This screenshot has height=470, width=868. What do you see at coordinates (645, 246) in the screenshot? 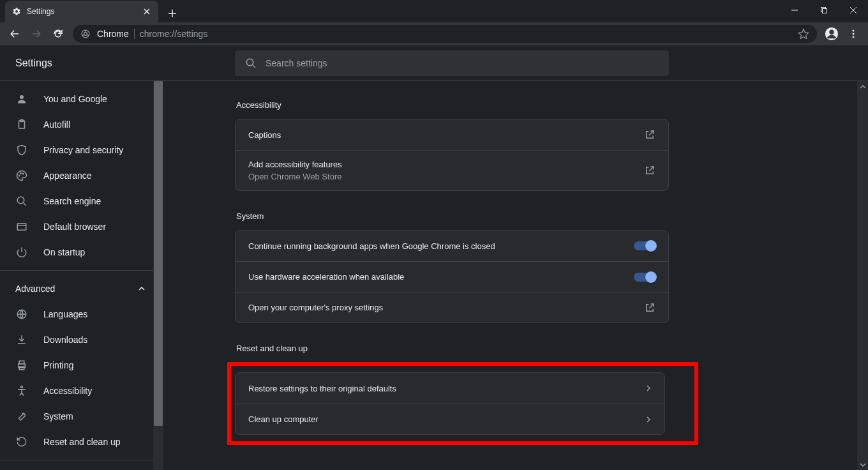
I see `toggle-background-apps` at bounding box center [645, 246].